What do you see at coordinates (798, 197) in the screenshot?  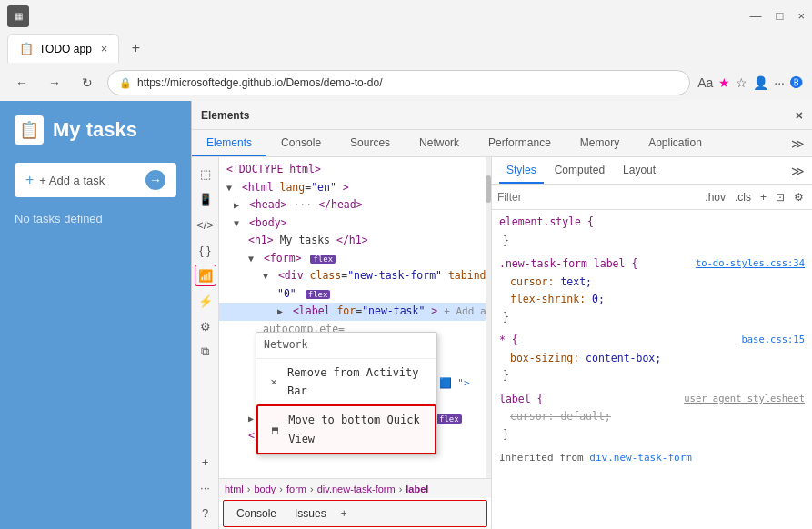 I see `settings-style-icon: ⚙` at bounding box center [798, 197].